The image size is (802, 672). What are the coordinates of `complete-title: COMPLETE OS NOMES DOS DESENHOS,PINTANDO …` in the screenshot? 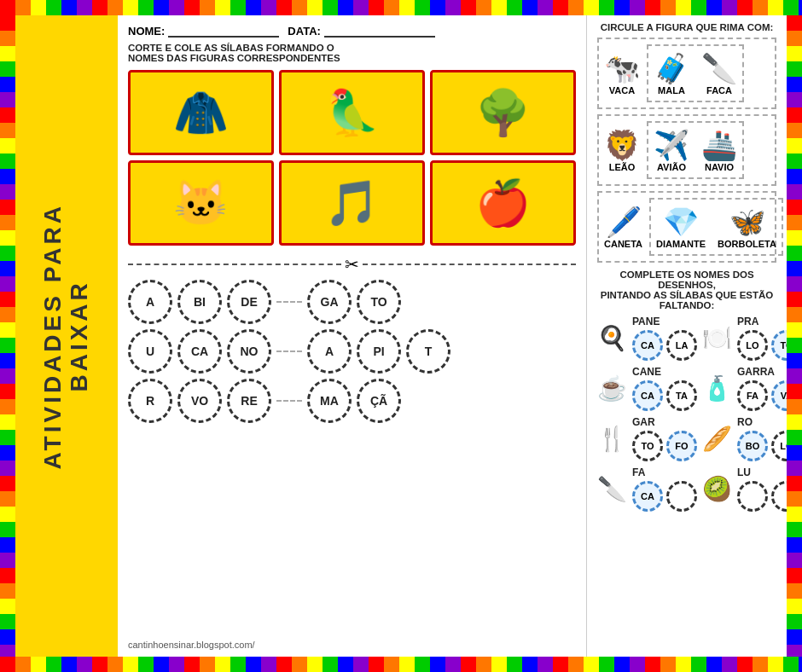 It's located at (687, 290).